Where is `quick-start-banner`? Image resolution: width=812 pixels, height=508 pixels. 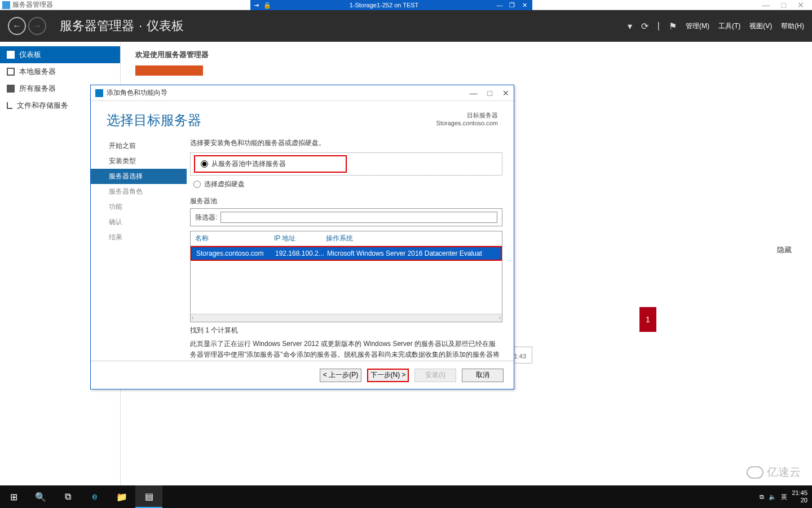 quick-start-banner is located at coordinates (169, 71).